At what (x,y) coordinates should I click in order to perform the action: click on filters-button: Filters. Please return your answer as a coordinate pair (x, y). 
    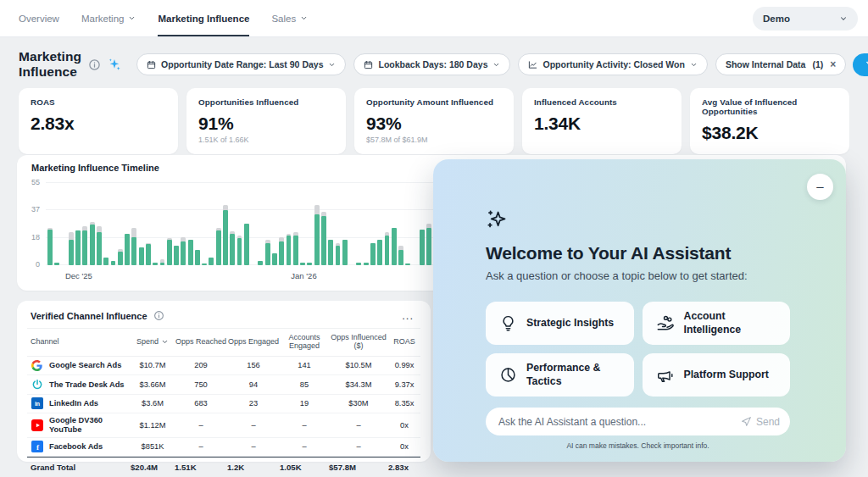
    Looking at the image, I should click on (860, 64).